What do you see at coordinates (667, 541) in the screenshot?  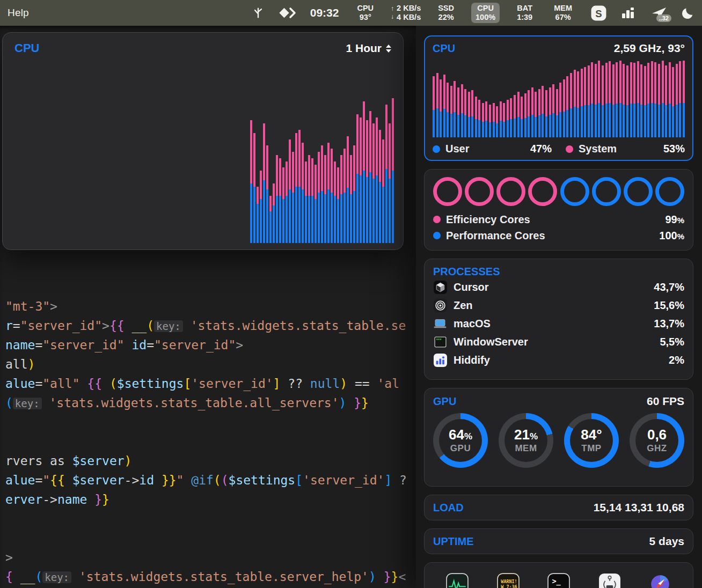 I see `uptime-value: 5 days` at bounding box center [667, 541].